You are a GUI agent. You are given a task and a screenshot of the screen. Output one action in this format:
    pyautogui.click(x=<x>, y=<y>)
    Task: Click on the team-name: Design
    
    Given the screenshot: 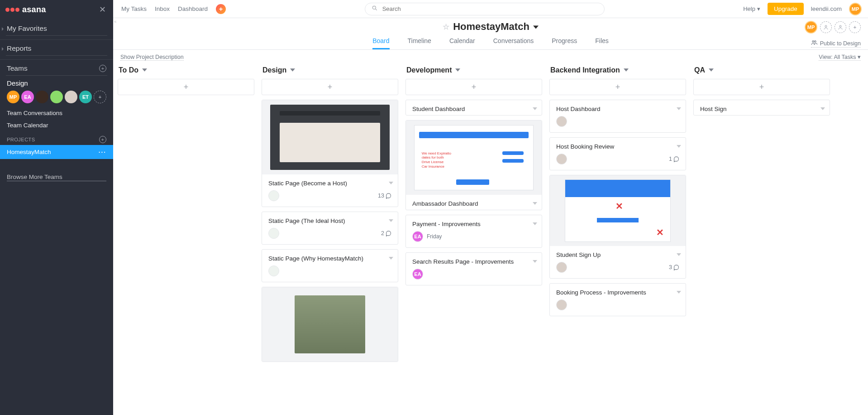 What is the action you would take?
    pyautogui.click(x=57, y=83)
    